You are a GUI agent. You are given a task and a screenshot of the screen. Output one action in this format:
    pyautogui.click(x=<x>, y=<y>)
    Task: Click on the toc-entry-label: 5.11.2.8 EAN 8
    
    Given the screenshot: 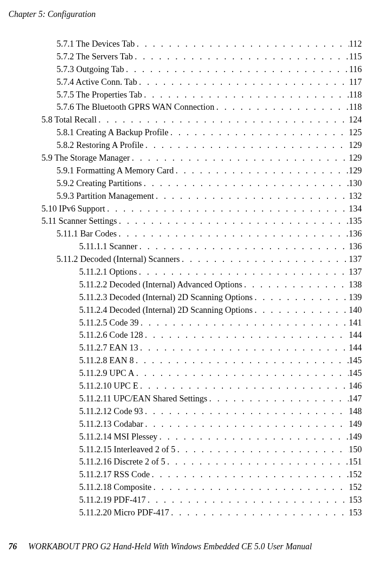 What is the action you would take?
    pyautogui.click(x=106, y=361)
    